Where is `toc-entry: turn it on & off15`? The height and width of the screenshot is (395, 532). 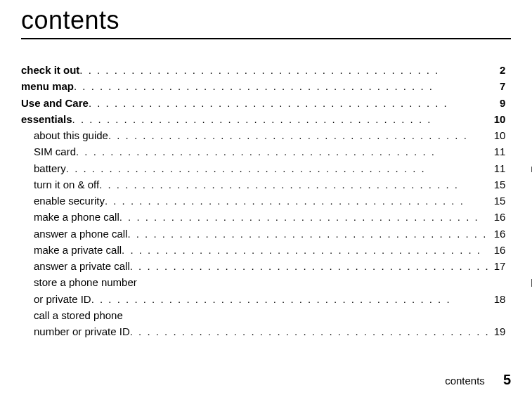
toc-entry: turn it on & off15 is located at coordinates (263, 184).